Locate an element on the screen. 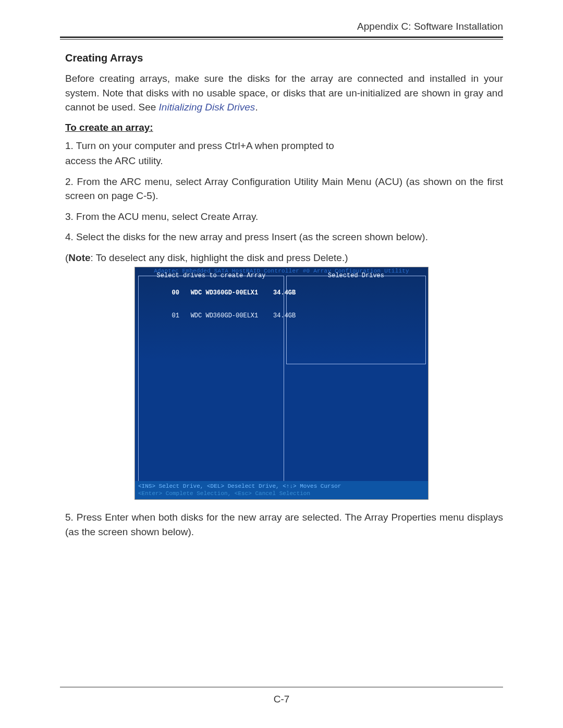  step-1-line1: 1. Turn on your computer and press Ctrl+… is located at coordinates (284, 146).